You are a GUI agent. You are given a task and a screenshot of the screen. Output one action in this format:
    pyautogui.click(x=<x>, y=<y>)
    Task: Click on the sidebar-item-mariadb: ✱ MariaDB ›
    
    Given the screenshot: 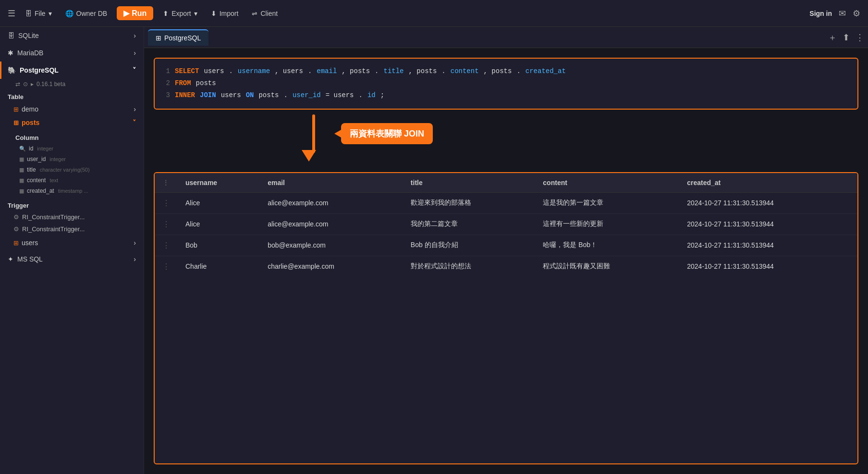 What is the action you would take?
    pyautogui.click(x=72, y=53)
    